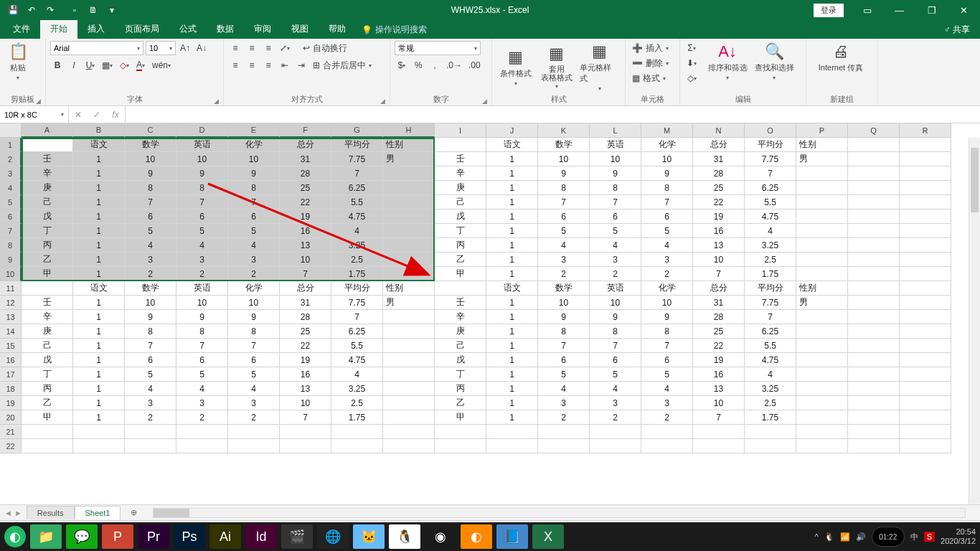 The image size is (980, 551). Describe the element at coordinates (11, 360) in the screenshot. I see `row-head-16: 16` at that location.